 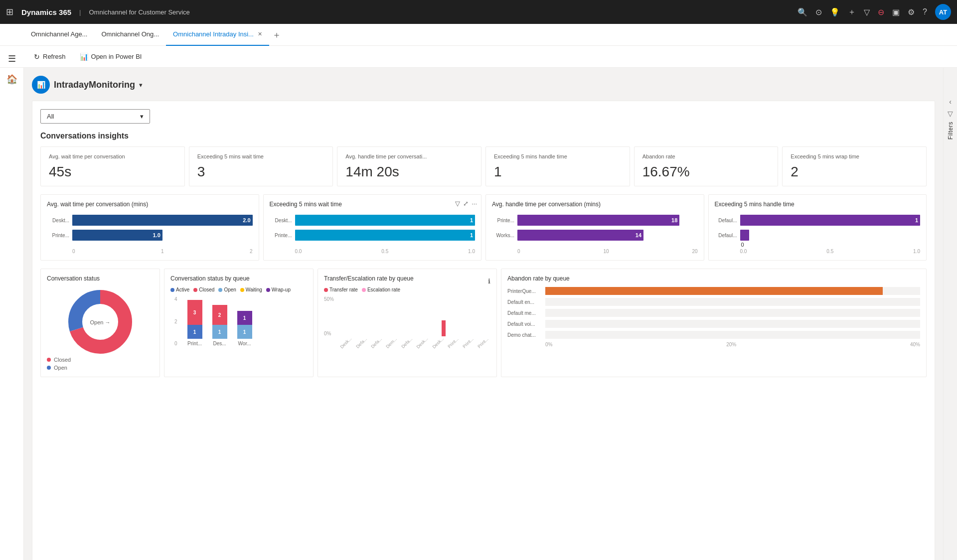 What do you see at coordinates (475, 203) in the screenshot?
I see `more-icon: ···` at bounding box center [475, 203].